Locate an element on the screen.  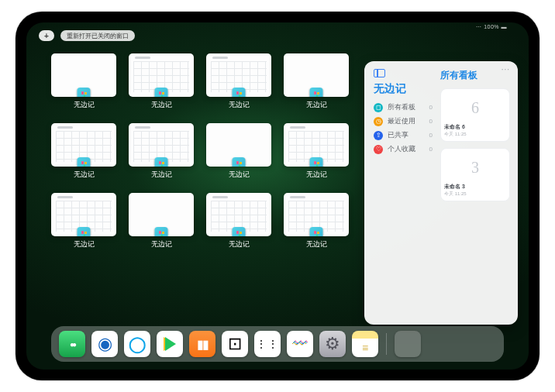
safari-icon is located at coordinates (105, 344).